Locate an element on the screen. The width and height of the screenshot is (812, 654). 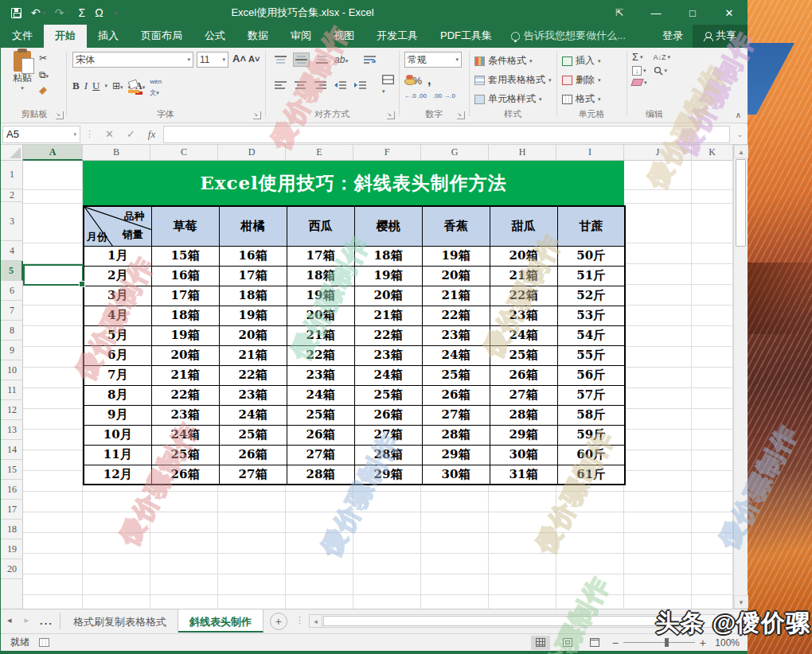
horizontal-scroll-thumb is located at coordinates (505, 621).